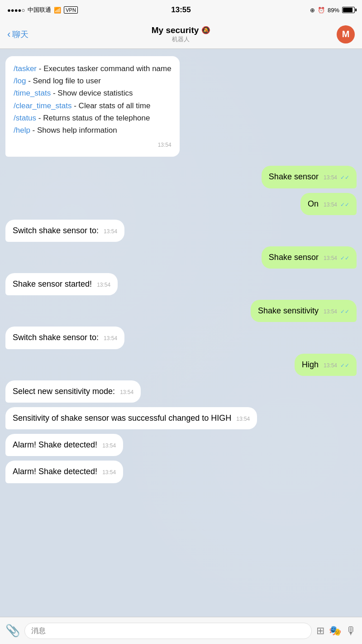 This screenshot has width=362, height=644. Describe the element at coordinates (122, 418) in the screenshot. I see `message-text: Sensitivity of shake sensor was successf…` at that location.